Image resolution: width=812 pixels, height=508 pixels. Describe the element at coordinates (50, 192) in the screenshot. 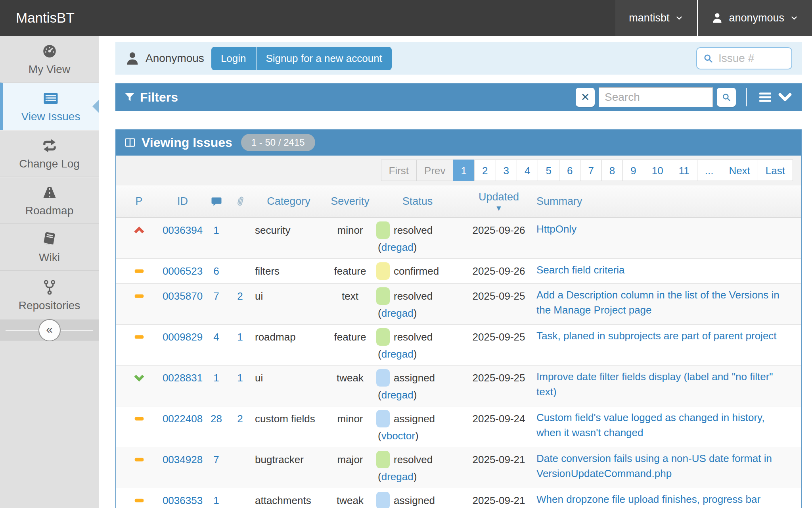

I see `road-icon` at that location.